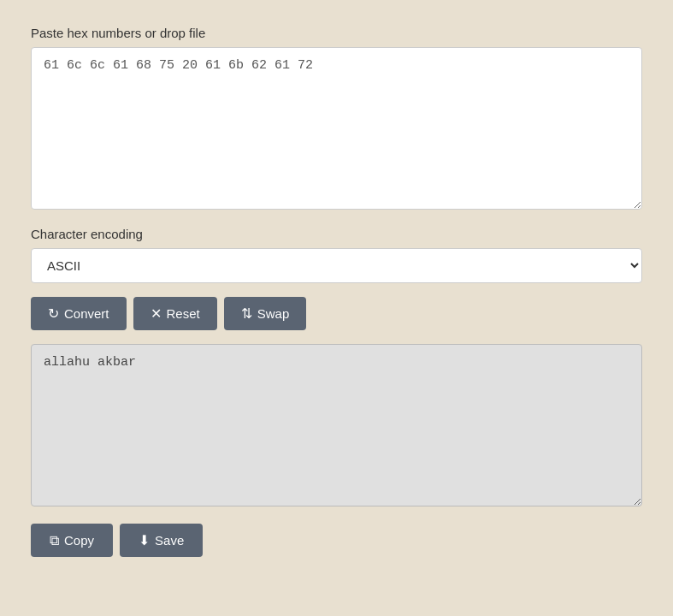  I want to click on convert-button: ↻ Convert, so click(79, 313).